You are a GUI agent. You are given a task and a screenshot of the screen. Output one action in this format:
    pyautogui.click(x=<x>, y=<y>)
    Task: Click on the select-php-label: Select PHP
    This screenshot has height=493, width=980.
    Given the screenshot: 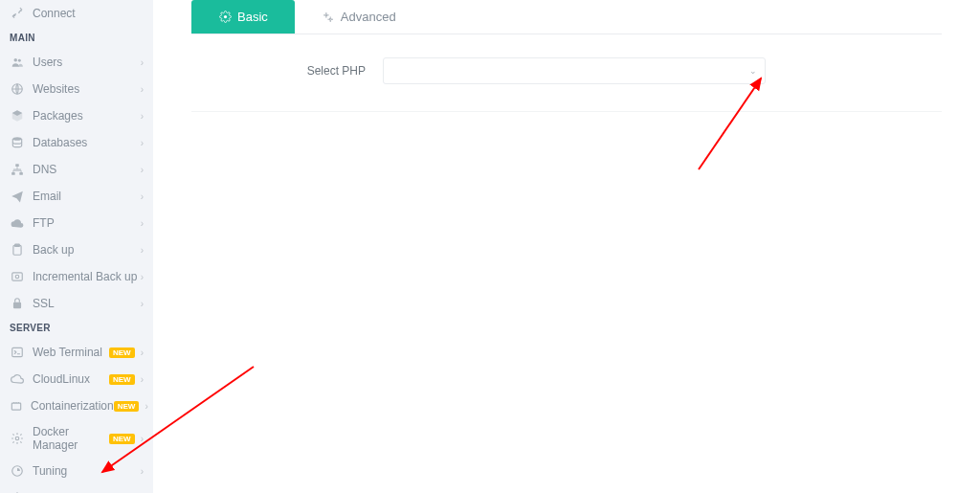 What is the action you would take?
    pyautogui.click(x=297, y=71)
    